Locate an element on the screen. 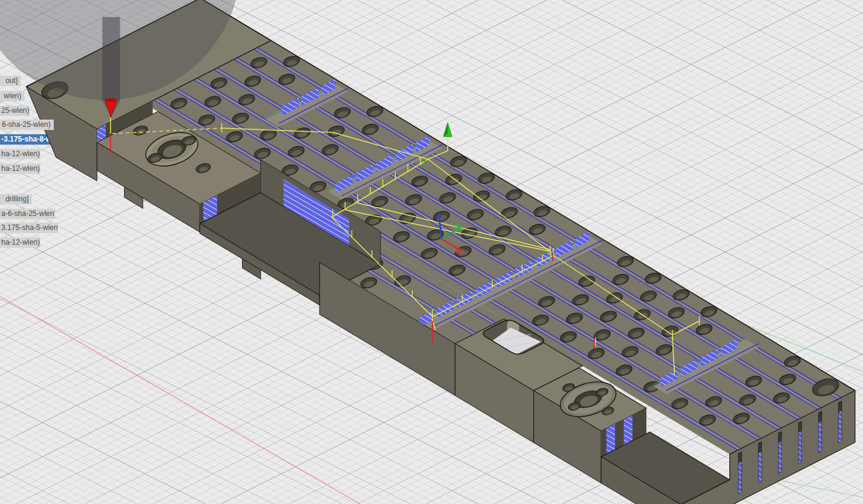 The height and width of the screenshot is (504, 863). operation-label: out] is located at coordinates (10, 81).